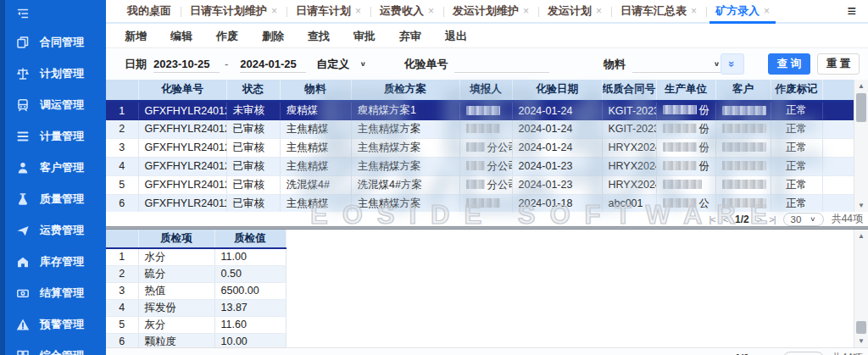 This screenshot has height=355, width=868. What do you see at coordinates (56, 42) in the screenshot?
I see `sidebar-item-contract: 合同管理` at bounding box center [56, 42].